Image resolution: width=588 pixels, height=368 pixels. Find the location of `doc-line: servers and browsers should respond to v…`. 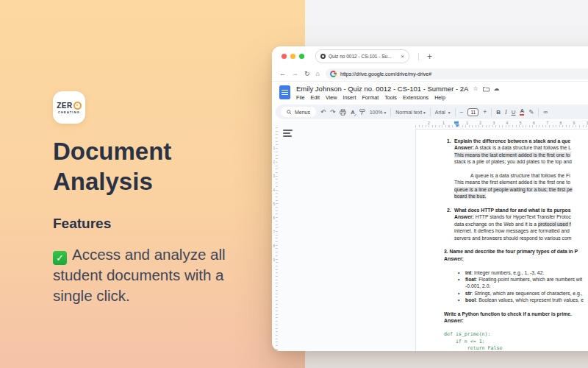

doc-line: servers and browsers should respond to v… is located at coordinates (516, 238).